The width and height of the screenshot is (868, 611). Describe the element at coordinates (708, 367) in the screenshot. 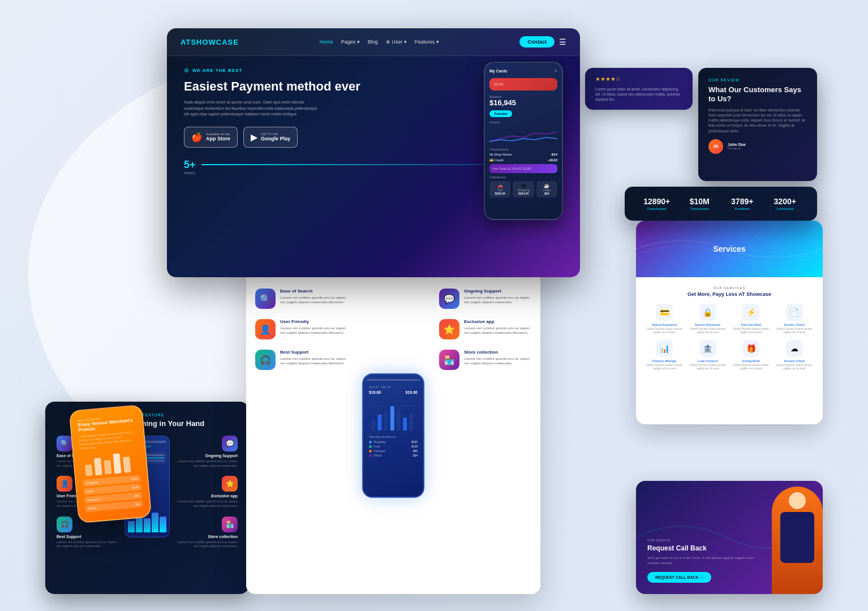

I see `loan-finance-desc: Global Payment amque semper sagittis orc…` at that location.